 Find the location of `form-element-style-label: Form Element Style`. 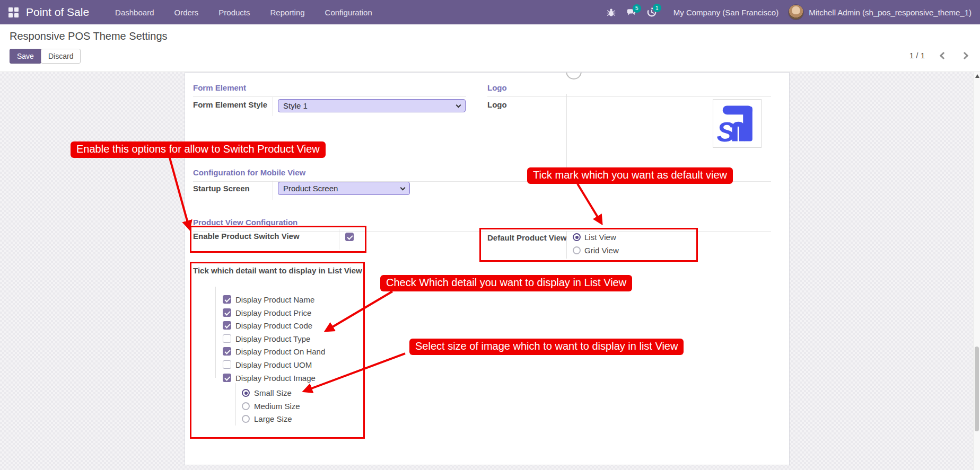

form-element-style-label: Form Element Style is located at coordinates (230, 105).